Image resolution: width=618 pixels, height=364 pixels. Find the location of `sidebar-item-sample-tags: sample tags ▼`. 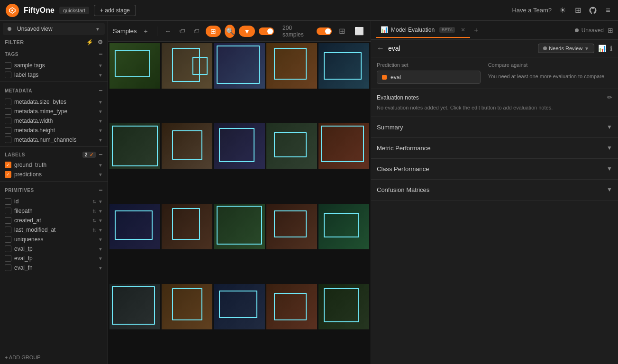

sidebar-item-sample-tags: sample tags ▼ is located at coordinates (54, 65).